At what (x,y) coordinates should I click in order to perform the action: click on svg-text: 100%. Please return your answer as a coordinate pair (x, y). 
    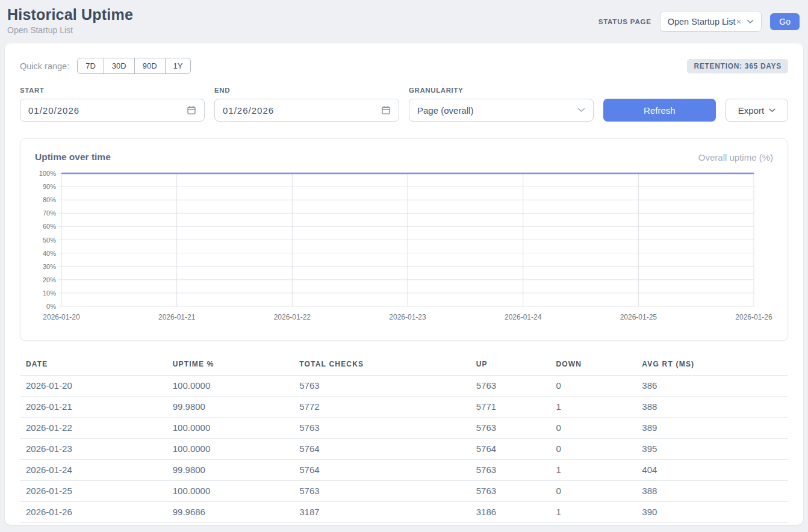
    Looking at the image, I should click on (48, 173).